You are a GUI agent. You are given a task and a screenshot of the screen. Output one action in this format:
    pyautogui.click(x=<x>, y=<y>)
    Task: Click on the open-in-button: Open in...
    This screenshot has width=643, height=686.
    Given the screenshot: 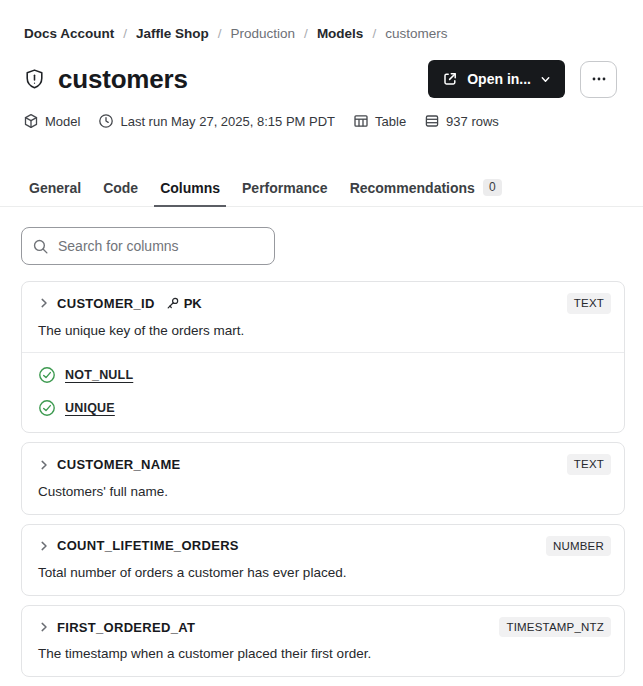 What is the action you would take?
    pyautogui.click(x=496, y=79)
    